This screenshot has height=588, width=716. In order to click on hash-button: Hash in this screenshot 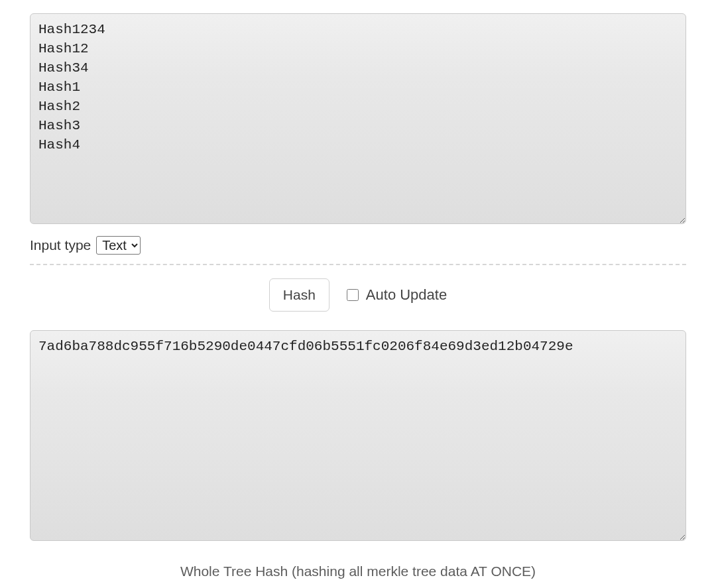, I will do `click(300, 295)`.